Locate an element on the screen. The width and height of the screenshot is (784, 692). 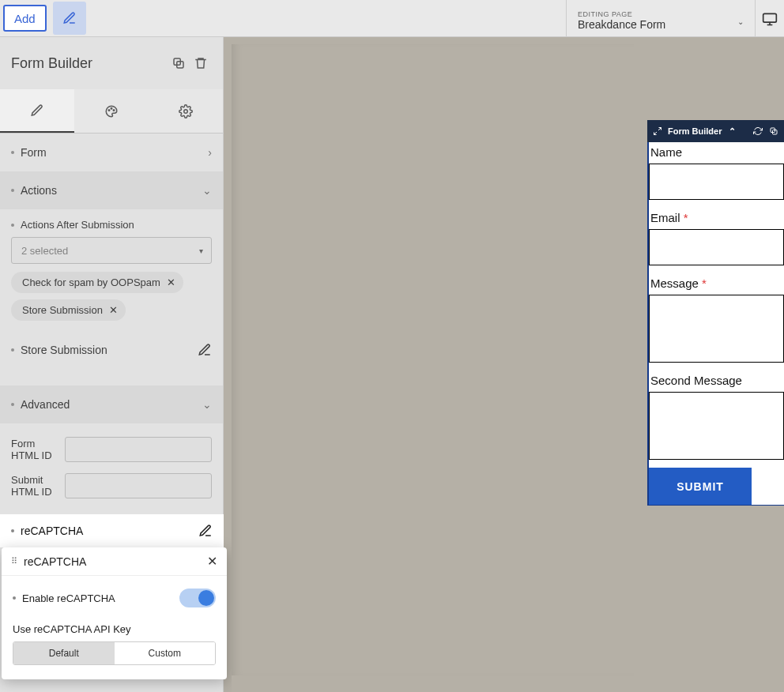
actions-dropdown: 2 selected ▾ is located at coordinates (111, 250).